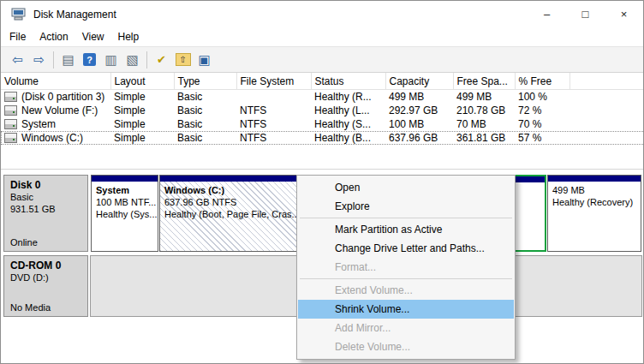 This screenshot has height=364, width=644. What do you see at coordinates (542, 98) in the screenshot?
I see `cell-pct-free: 100 %` at bounding box center [542, 98].